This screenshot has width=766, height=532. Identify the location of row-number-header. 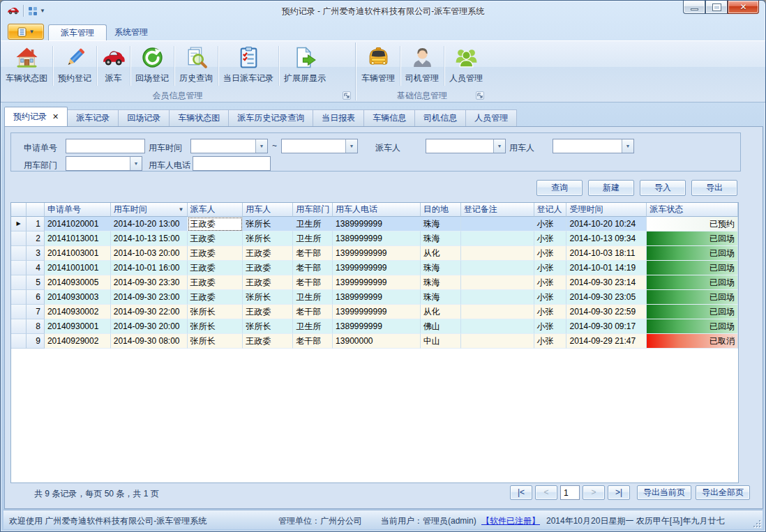
(36, 210).